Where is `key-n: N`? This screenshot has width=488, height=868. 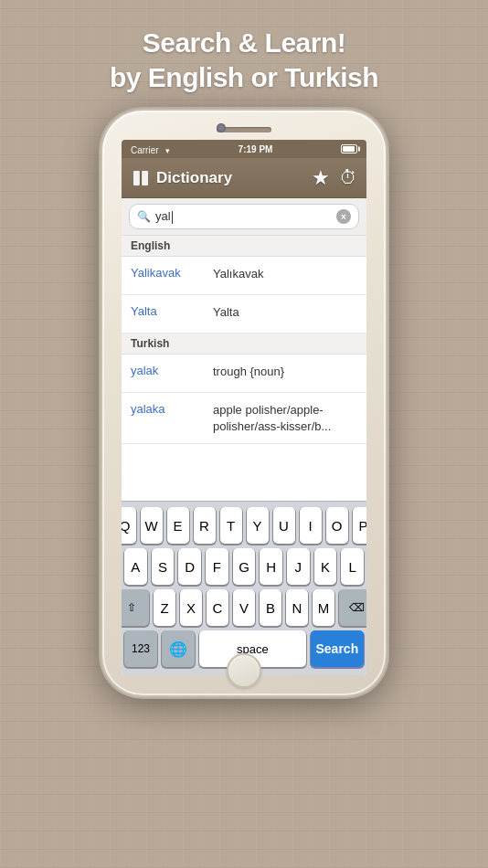 key-n: N is located at coordinates (297, 608).